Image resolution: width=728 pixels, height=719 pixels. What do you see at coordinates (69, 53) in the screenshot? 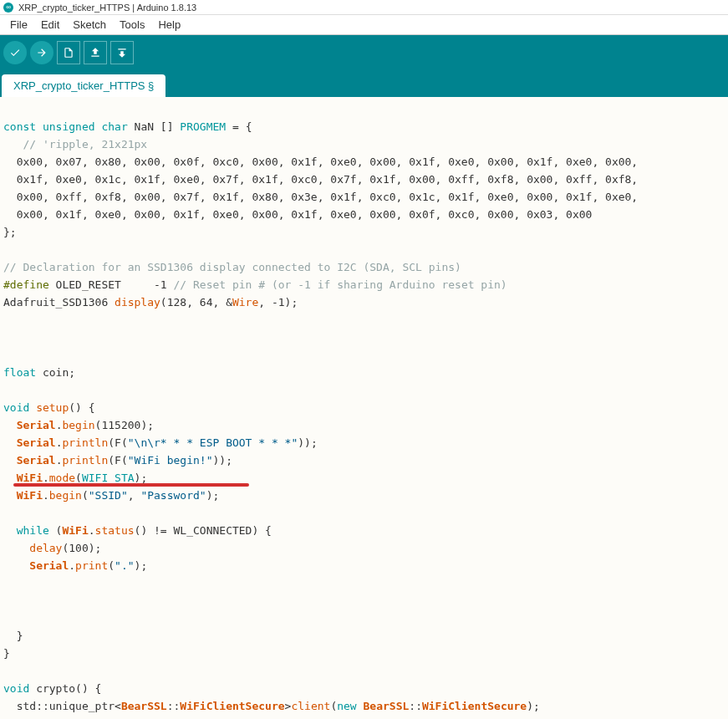
I see `file-icon` at bounding box center [69, 53].